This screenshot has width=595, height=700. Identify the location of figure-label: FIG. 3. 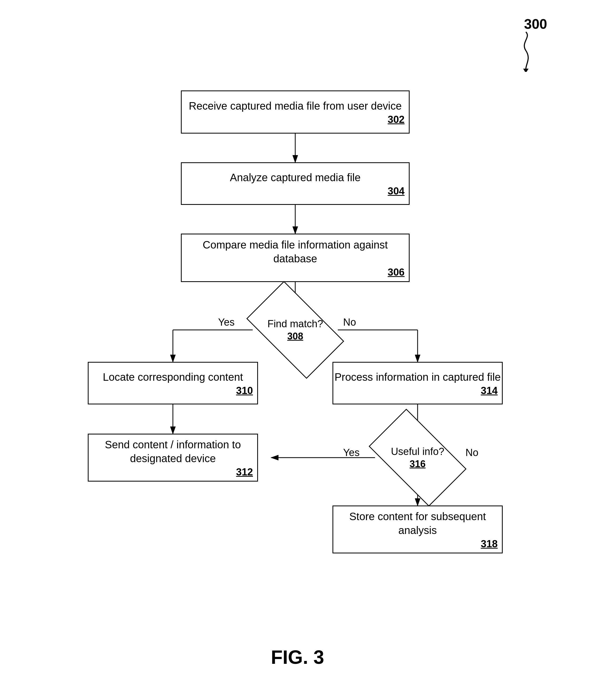
(298, 657).